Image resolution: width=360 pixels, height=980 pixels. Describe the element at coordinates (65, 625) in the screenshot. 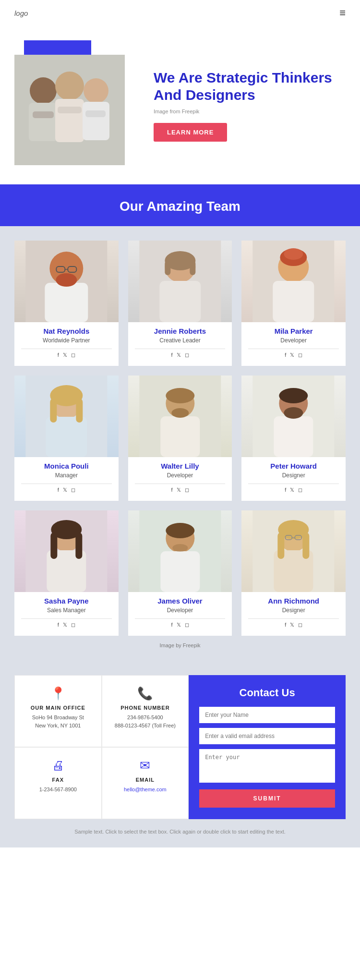

I see `twitter-icon-7: 𝕏` at that location.